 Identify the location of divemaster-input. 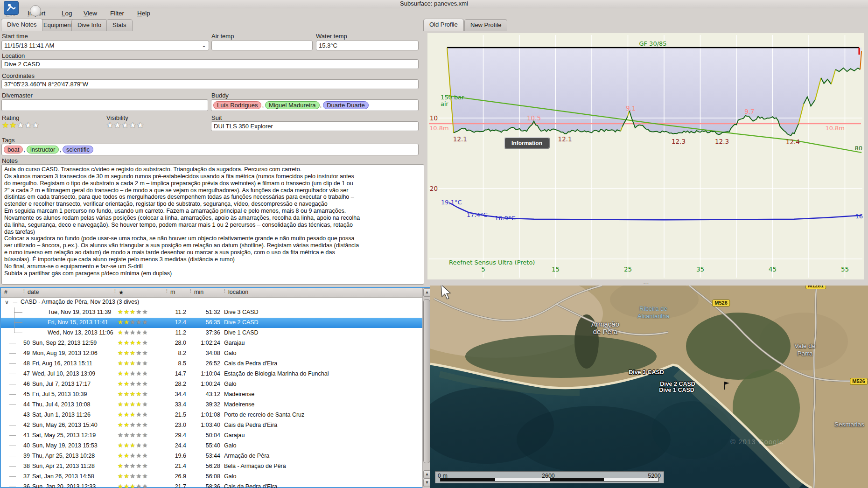
(105, 105).